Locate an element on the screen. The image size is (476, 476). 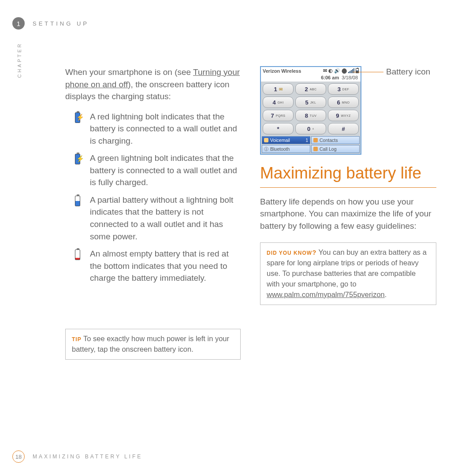
dyk-tail: . is located at coordinates (386, 294).